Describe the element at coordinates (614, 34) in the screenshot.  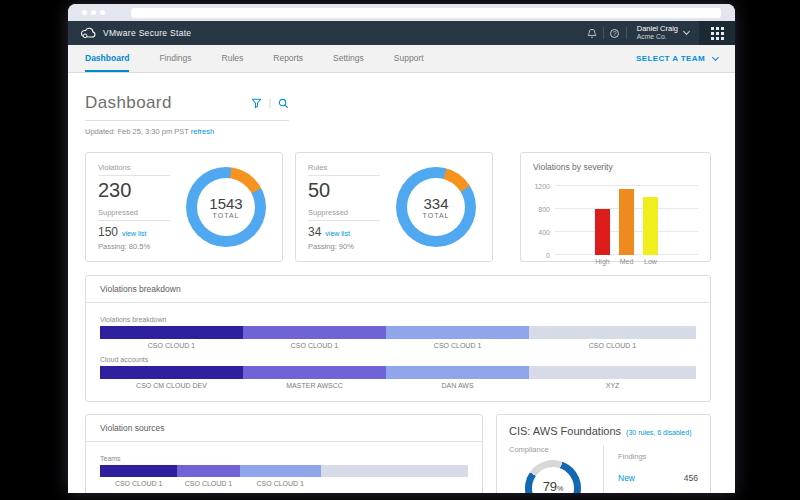
I see `question-icon: ?` at that location.